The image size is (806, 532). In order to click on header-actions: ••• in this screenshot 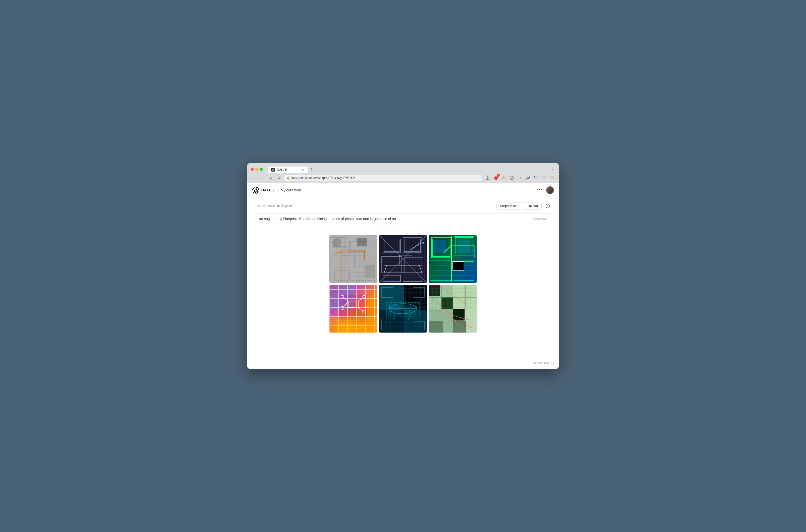, I will do `click(545, 190)`.